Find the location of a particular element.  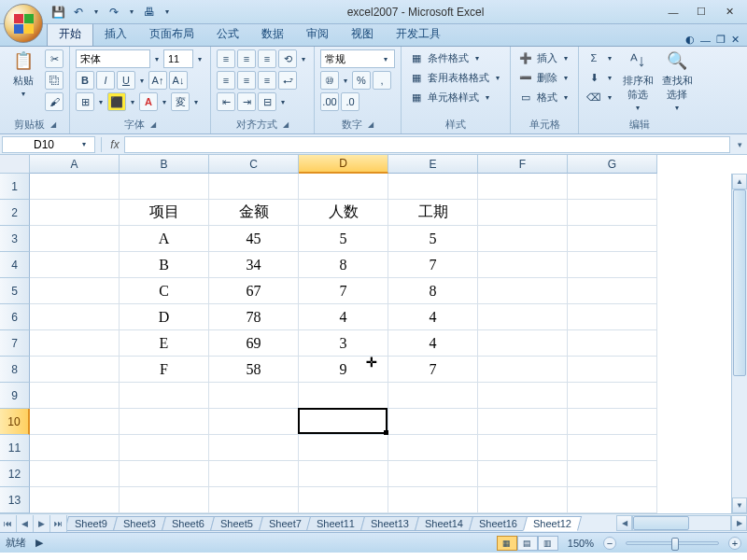

help-icon: ◐ is located at coordinates (690, 39).